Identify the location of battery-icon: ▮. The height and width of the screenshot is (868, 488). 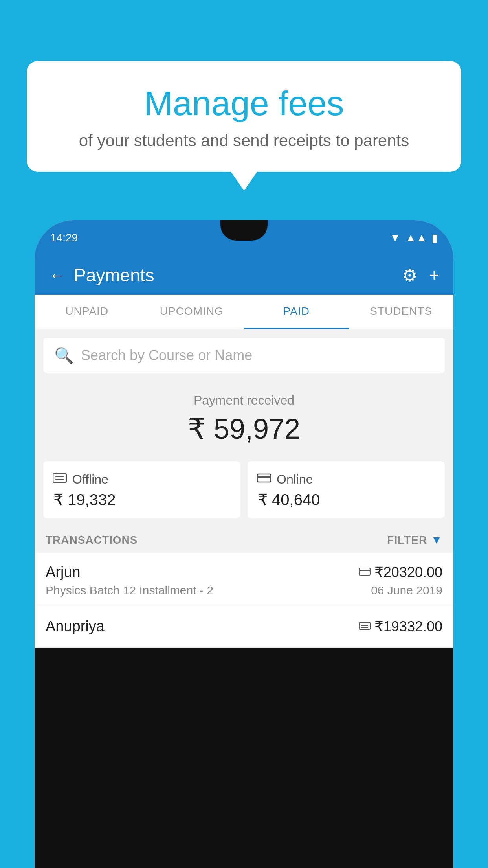
(435, 238).